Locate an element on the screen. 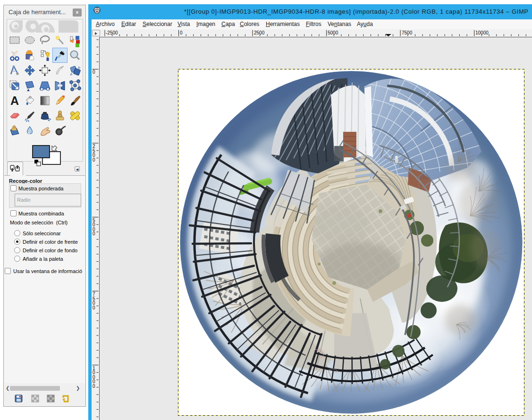 This screenshot has width=532, height=420. svg-text: 2500 is located at coordinates (260, 33).